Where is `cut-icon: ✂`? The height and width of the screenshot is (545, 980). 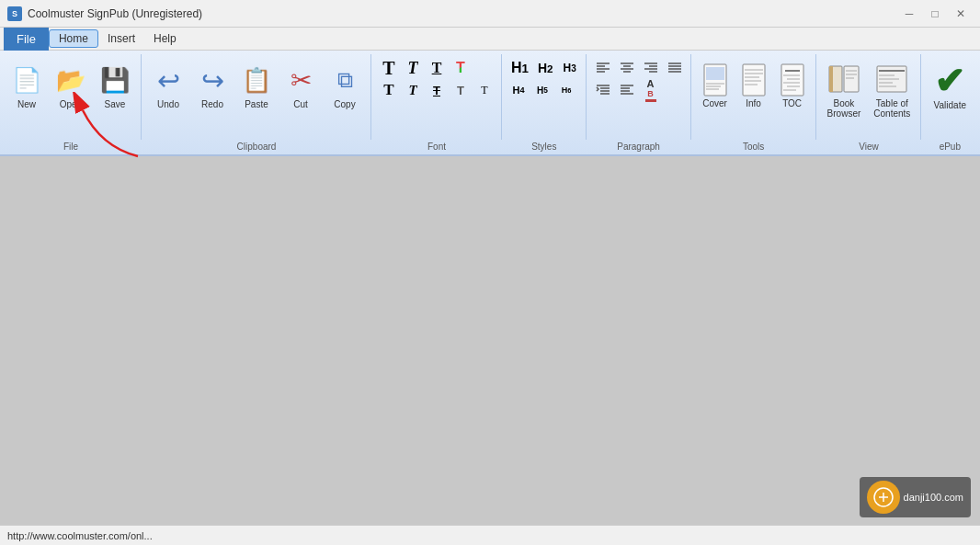 cut-icon: ✂ is located at coordinates (301, 80).